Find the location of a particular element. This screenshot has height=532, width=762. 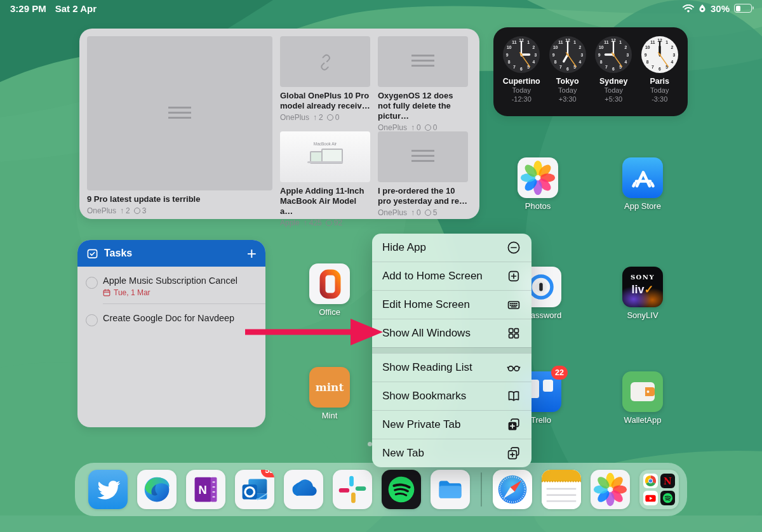

article-source: OnePlus is located at coordinates (102, 211).